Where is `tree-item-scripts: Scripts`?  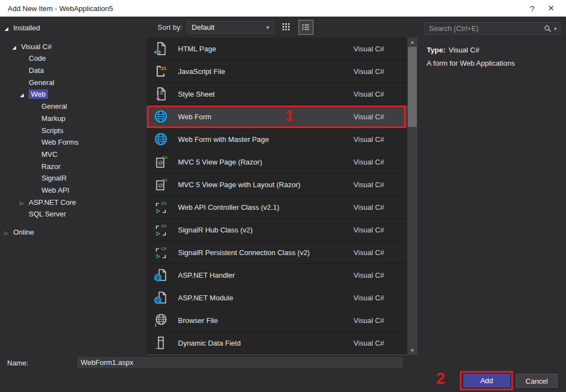 tree-item-scripts: Scripts is located at coordinates (73, 131).